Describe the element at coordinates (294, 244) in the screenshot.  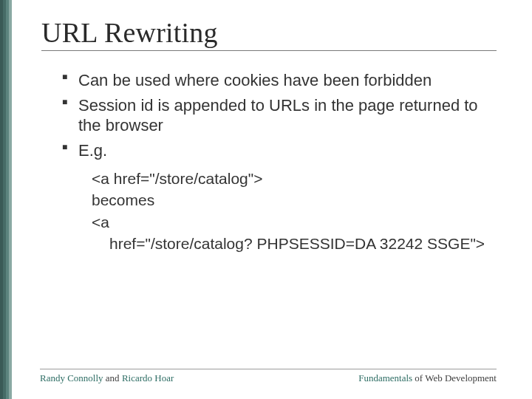
I see `code-line: href="/store/catalog? PHPSESSID=DA 32242…` at that location.